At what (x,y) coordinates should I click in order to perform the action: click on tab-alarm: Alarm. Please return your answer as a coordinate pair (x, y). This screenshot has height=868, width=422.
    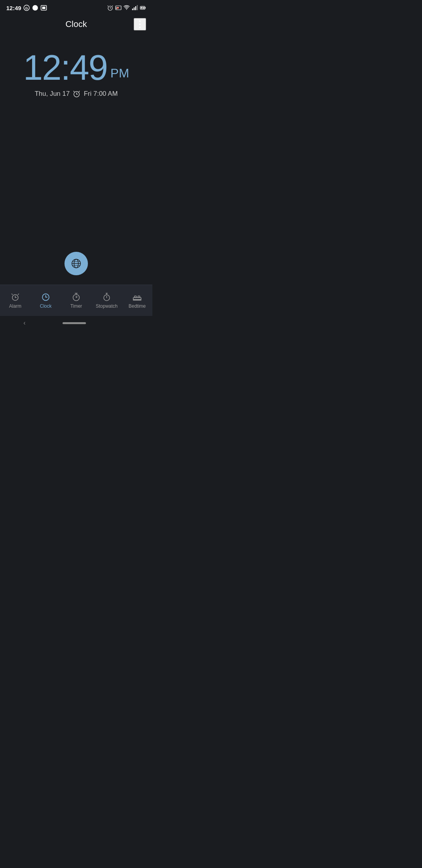
    Looking at the image, I should click on (15, 300).